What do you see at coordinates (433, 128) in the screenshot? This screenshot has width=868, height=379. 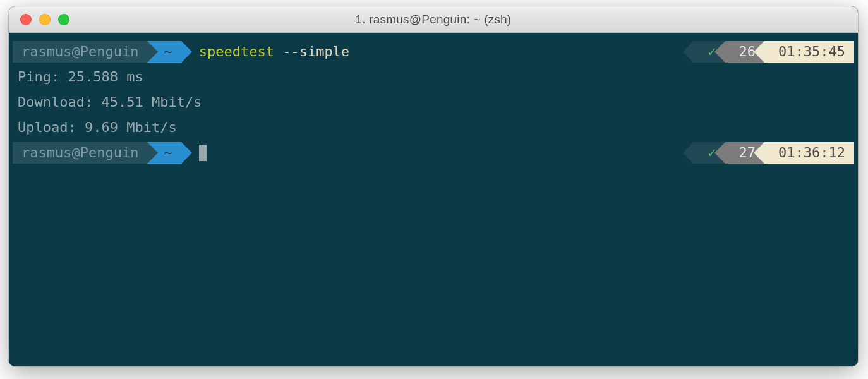 I see `output-line: Upload: 9.69 Mbit/s` at bounding box center [433, 128].